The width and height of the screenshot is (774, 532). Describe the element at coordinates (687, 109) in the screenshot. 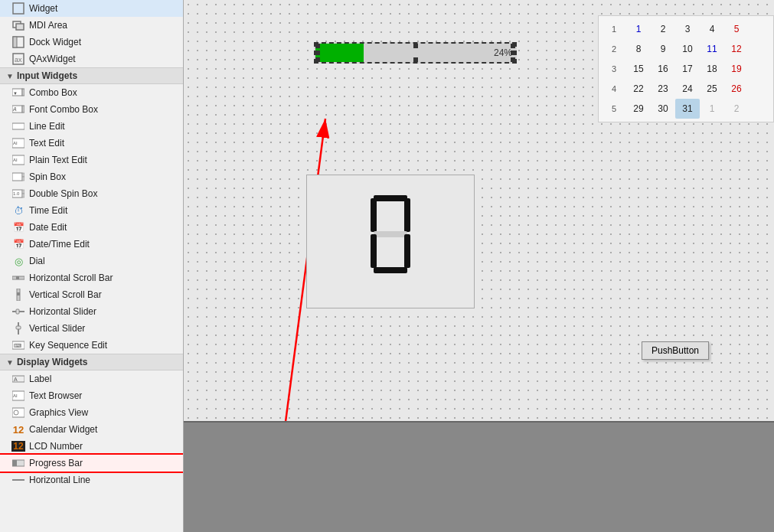

I see `cal-cell-5-3: 31` at that location.